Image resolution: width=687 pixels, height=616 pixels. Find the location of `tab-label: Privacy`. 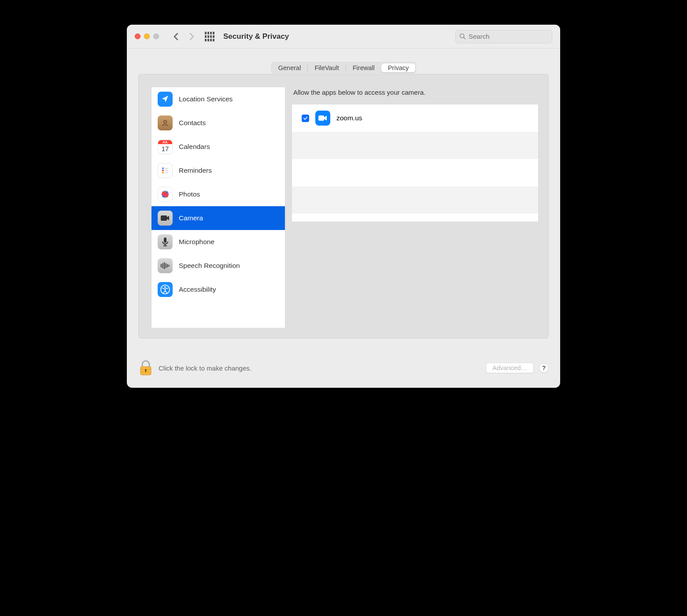

tab-label: Privacy is located at coordinates (399, 68).